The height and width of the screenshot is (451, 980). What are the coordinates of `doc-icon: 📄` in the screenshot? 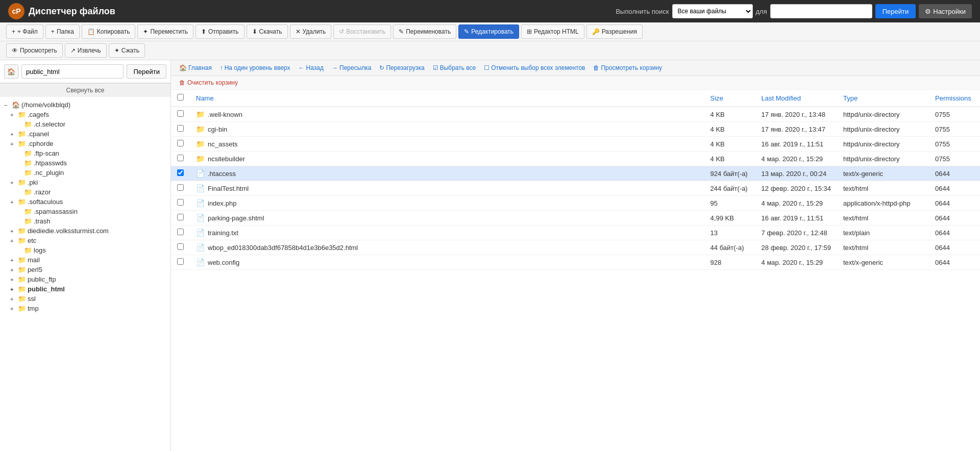 It's located at (200, 173).